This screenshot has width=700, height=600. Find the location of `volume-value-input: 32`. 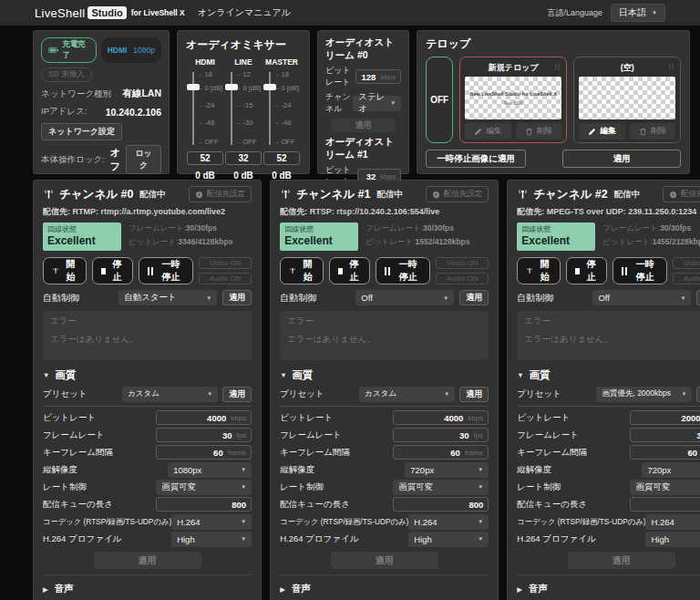

volume-value-input: 32 is located at coordinates (243, 159).